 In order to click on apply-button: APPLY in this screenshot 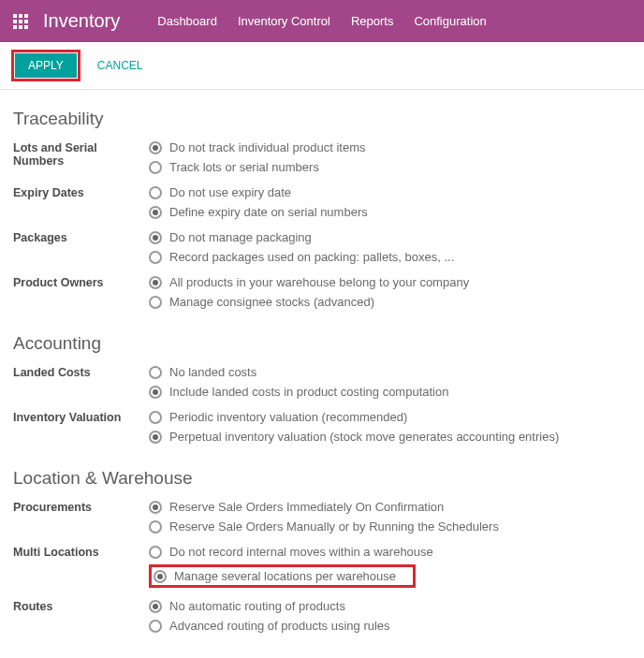, I will do `click(46, 66)`.